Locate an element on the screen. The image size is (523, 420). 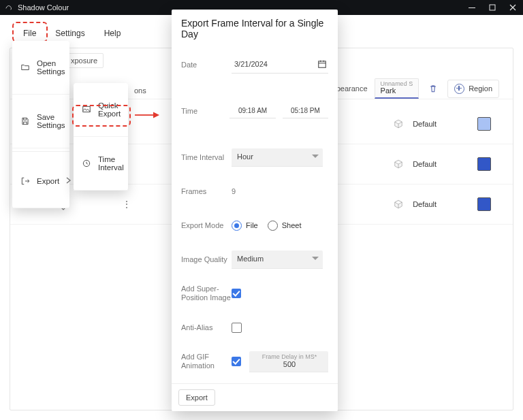
menu-item-open-settings: Open Settings is located at coordinates (41, 68).